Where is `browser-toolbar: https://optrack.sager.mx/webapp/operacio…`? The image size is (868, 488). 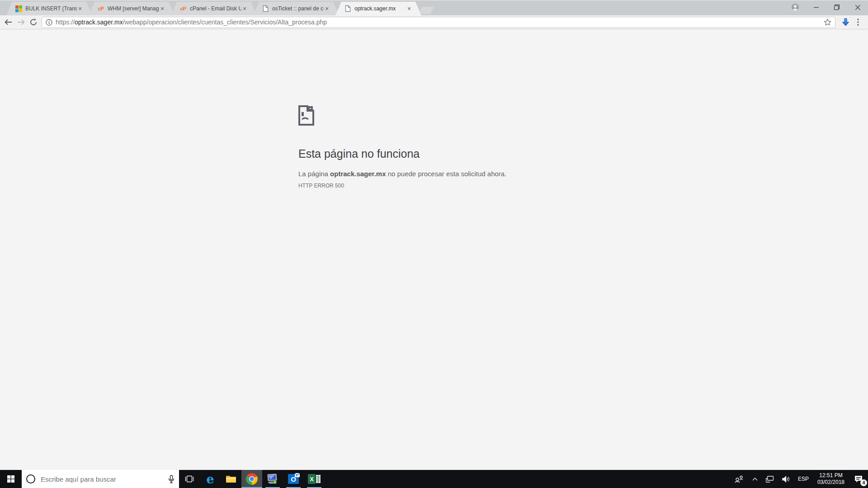
browser-toolbar: https://optrack.sager.mx/webapp/operacio… is located at coordinates (434, 23).